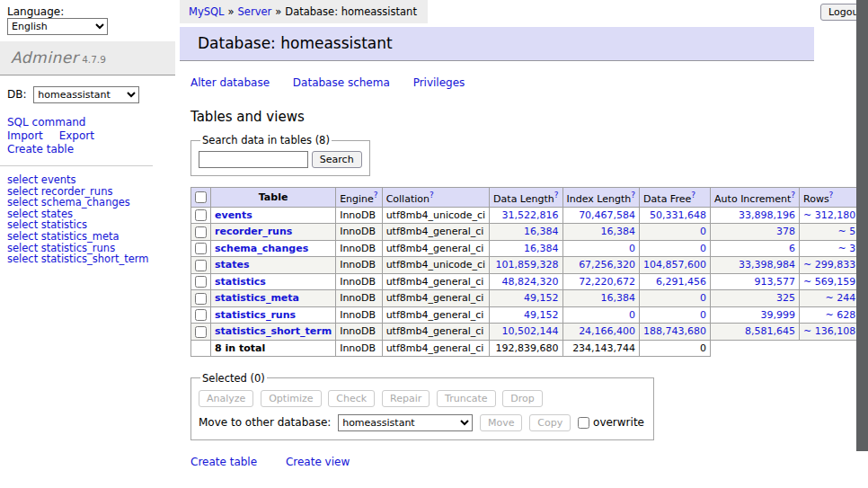 This screenshot has width=868, height=488. Describe the element at coordinates (633, 195) in the screenshot. I see `index-length-help-link: ?` at that location.